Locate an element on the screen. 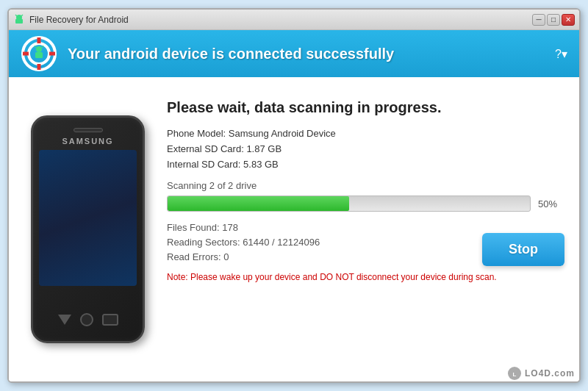 The height and width of the screenshot is (391, 588). progress-container: 50% is located at coordinates (366, 204).